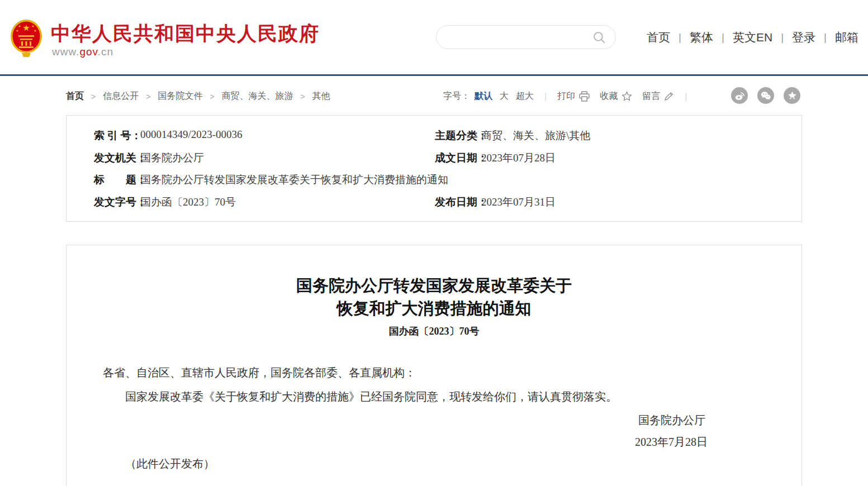 The height and width of the screenshot is (486, 868). I want to click on page-toolbar: 字号： 默认 大 超大 | 打印 收藏 留言 |, so click(570, 96).